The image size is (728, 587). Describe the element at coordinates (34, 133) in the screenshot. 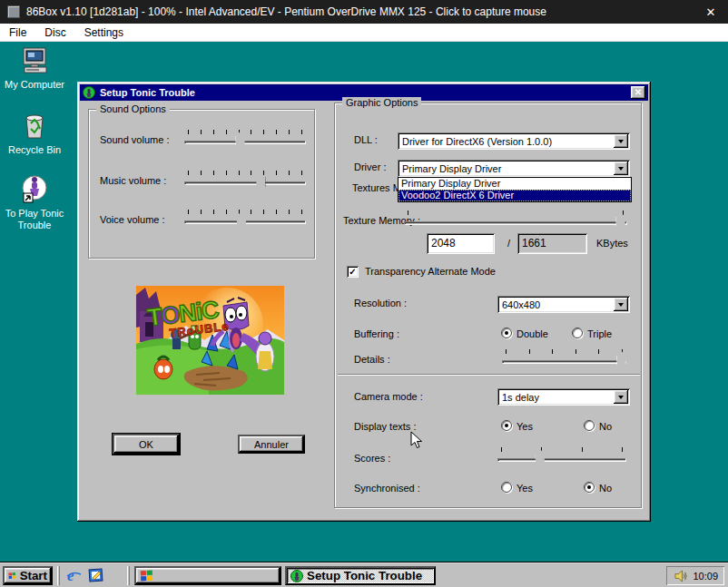

I see `desktop-icon-recycle-bin: Recycle Bin` at that location.